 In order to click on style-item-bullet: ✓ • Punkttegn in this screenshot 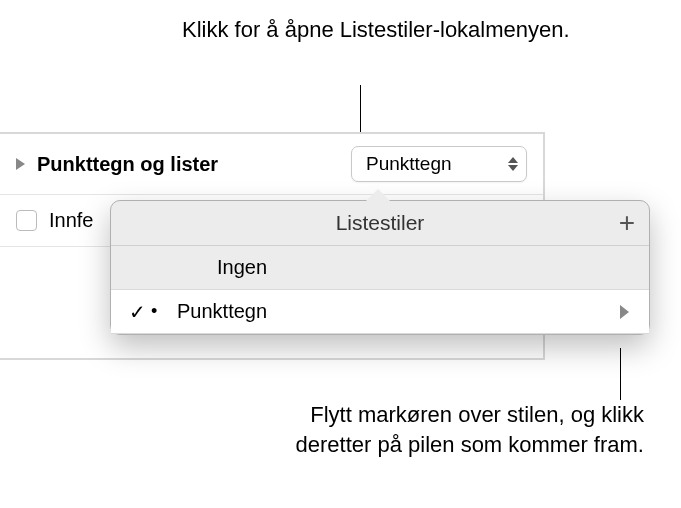, I will do `click(380, 312)`.